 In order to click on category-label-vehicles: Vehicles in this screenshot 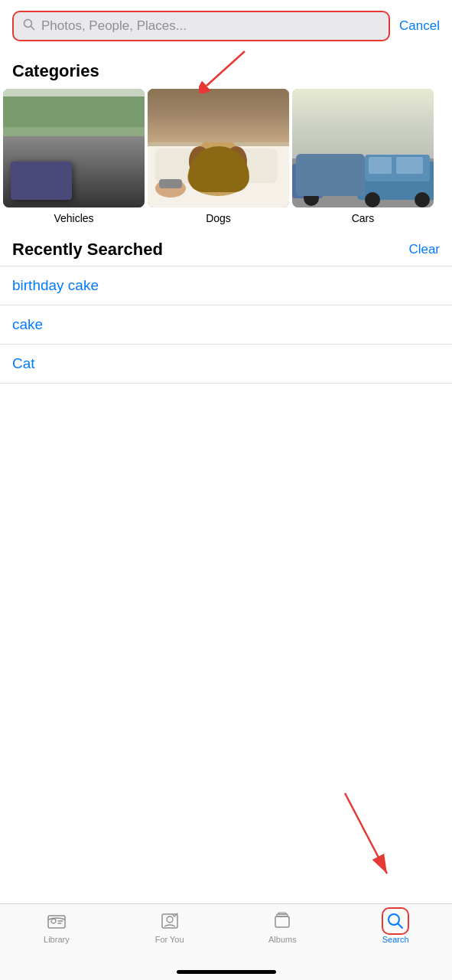, I will do `click(73, 218)`.